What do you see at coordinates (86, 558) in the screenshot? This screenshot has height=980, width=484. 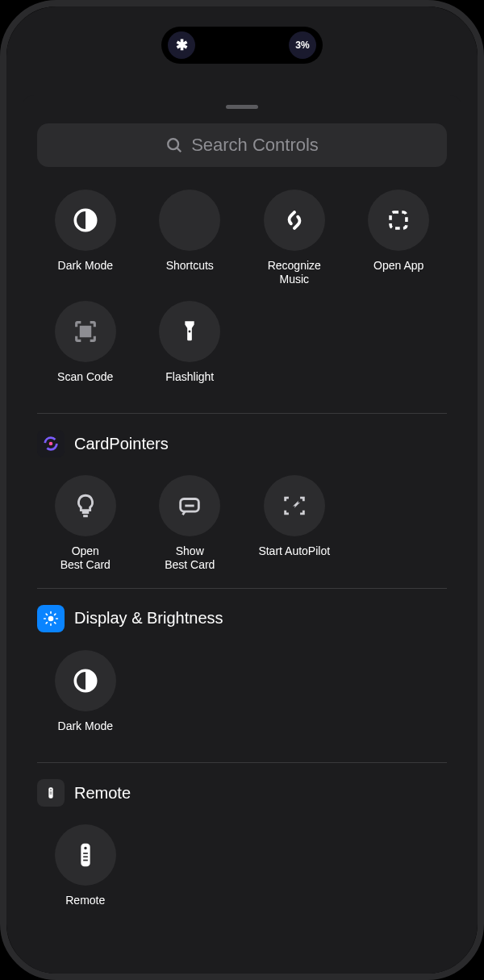 I see `control-label: Open Best Card` at bounding box center [86, 558].